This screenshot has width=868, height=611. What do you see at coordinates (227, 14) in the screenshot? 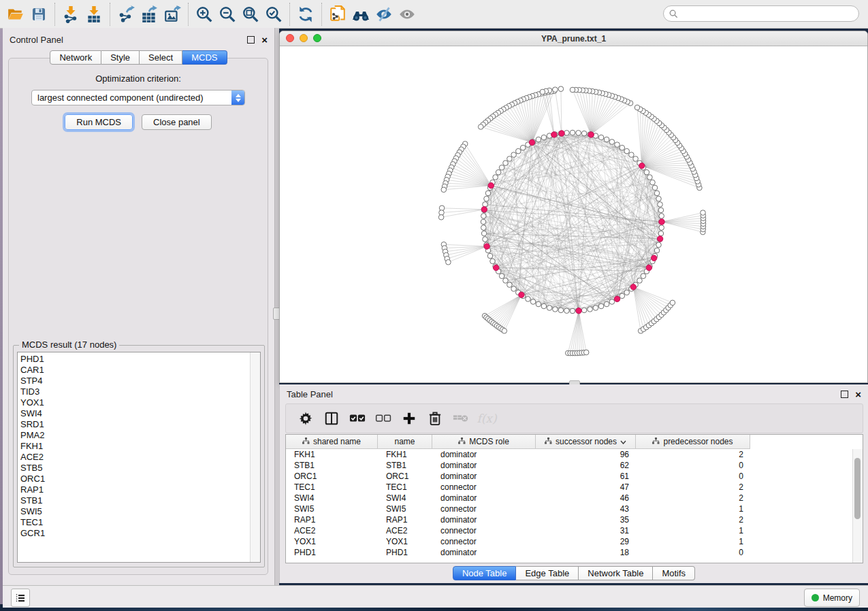
I see `zoom-out-icon` at bounding box center [227, 14].